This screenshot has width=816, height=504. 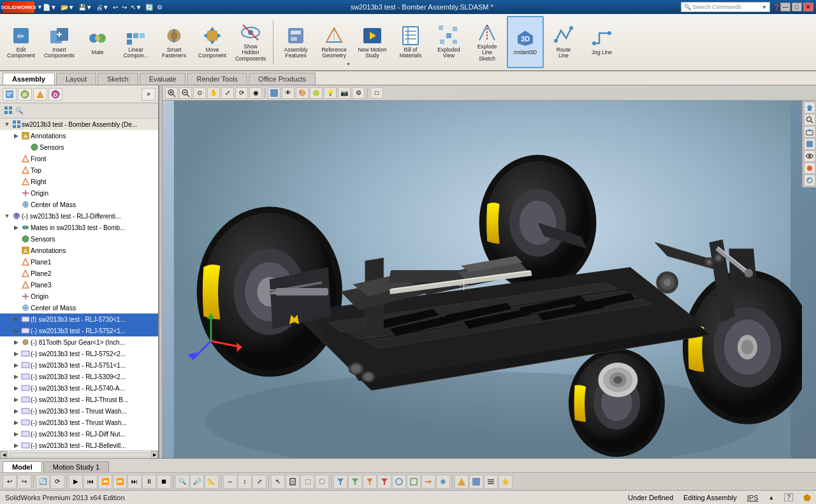 I want to click on tree-item-annotations2: ▶ A Annotations, so click(x=79, y=250).